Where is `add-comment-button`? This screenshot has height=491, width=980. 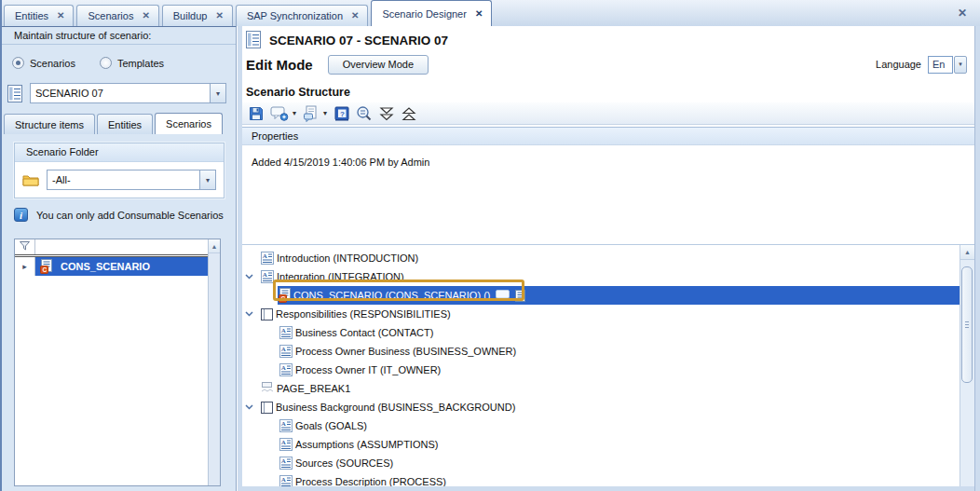 add-comment-button is located at coordinates (279, 114).